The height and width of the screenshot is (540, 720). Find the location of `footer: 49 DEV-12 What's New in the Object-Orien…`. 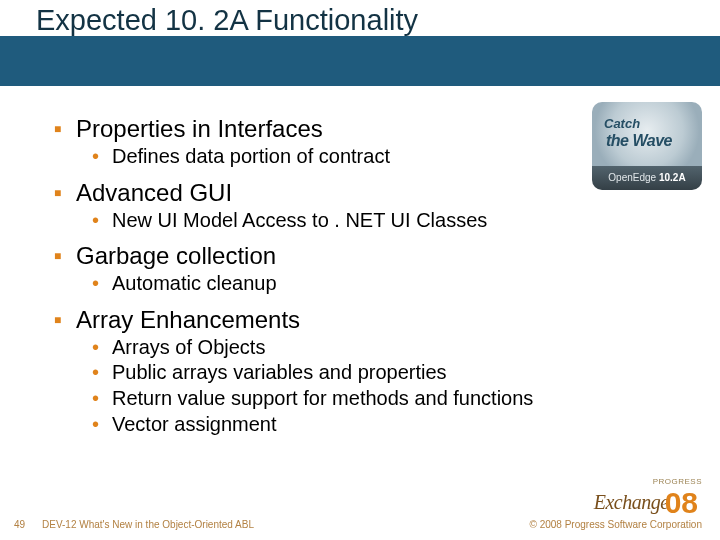

footer: 49 DEV-12 What's New in the Object-Orien… is located at coordinates (360, 522).